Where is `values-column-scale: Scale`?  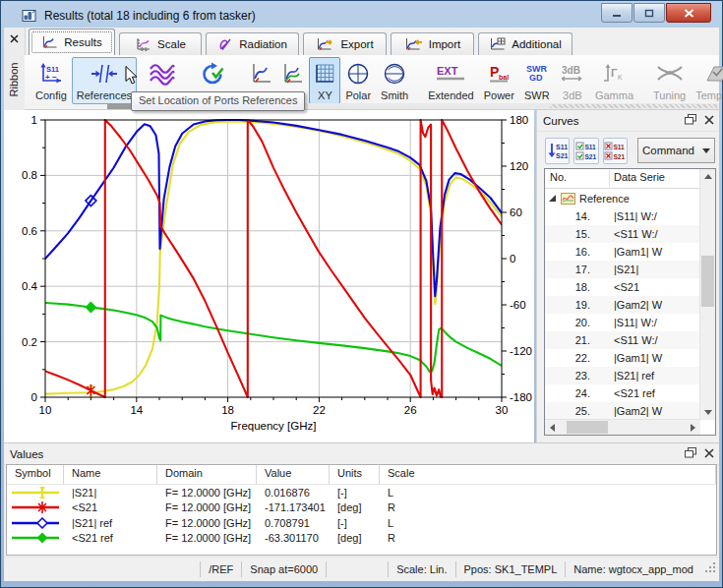 values-column-scale: Scale is located at coordinates (548, 474).